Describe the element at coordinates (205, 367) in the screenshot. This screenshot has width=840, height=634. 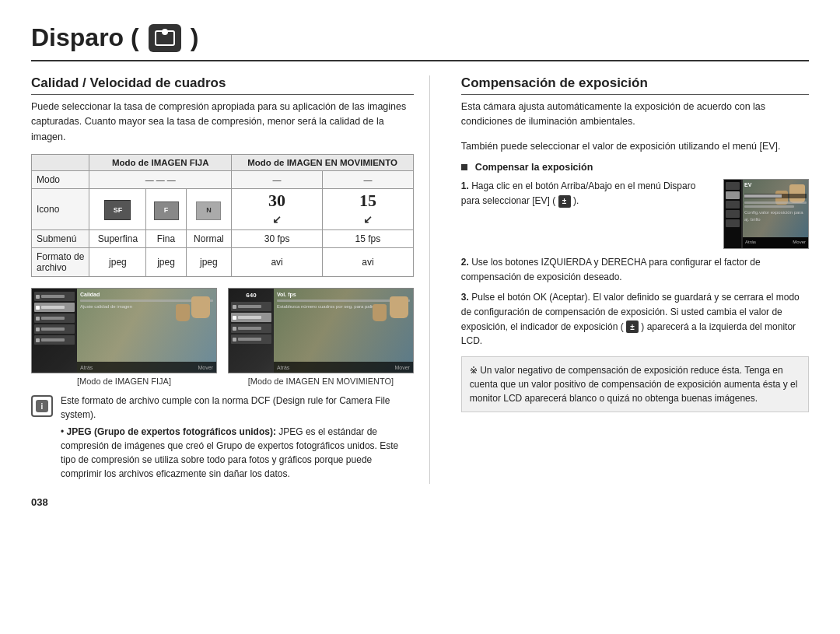
I see `cam-mover-fija: Mover` at that location.